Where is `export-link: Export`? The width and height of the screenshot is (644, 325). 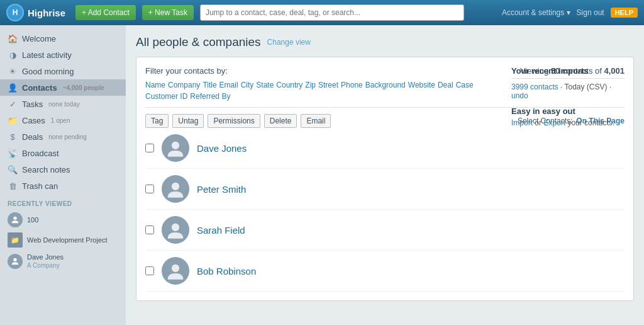 export-link: Export is located at coordinates (555, 123).